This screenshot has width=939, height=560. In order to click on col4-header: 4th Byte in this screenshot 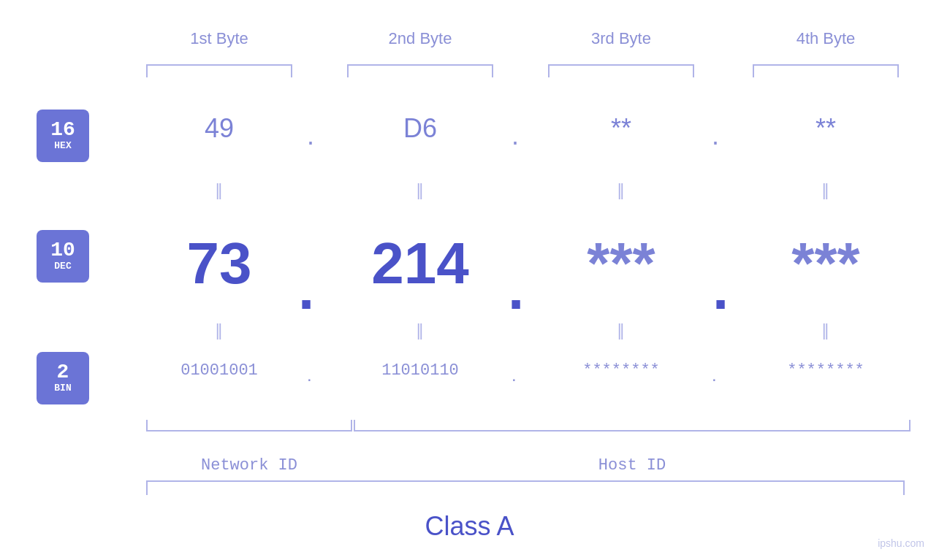, I will do `click(826, 39)`.